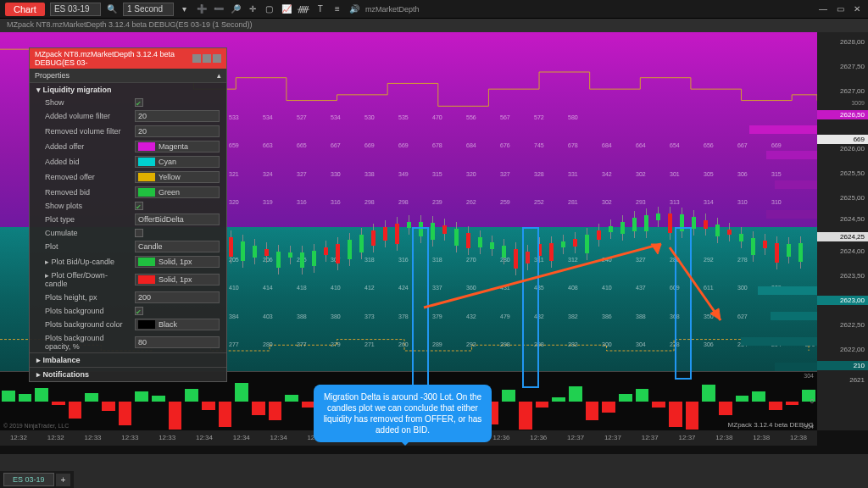  What do you see at coordinates (207, 58) in the screenshot?
I see `panel-max-icon` at bounding box center [207, 58].